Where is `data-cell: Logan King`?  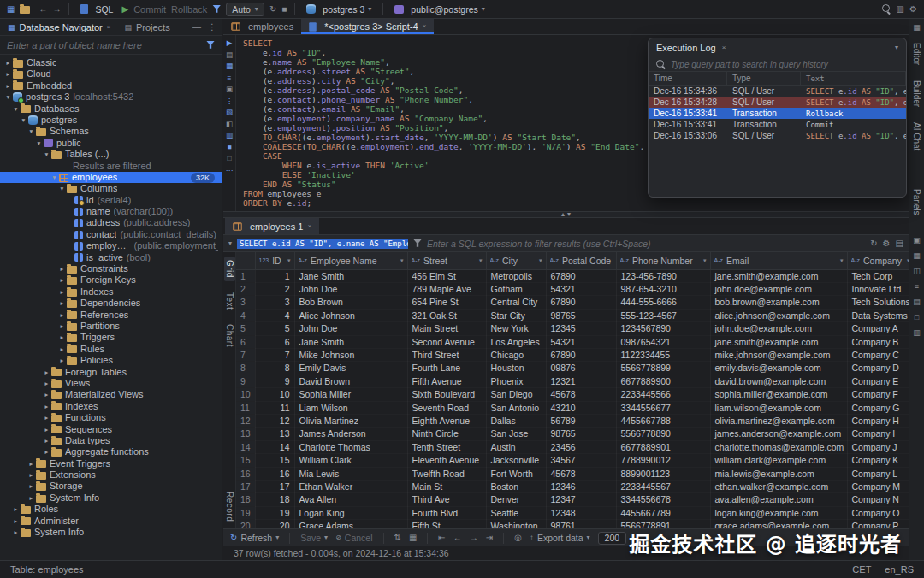
data-cell: Logan King is located at coordinates (351, 513).